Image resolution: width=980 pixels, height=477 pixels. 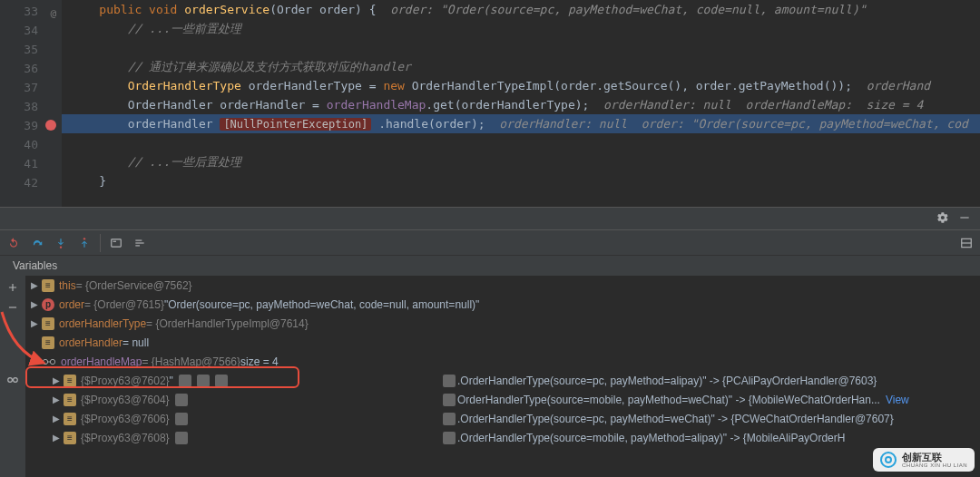 What do you see at coordinates (490, 219) in the screenshot?
I see `debug-panel-header` at bounding box center [490, 219].